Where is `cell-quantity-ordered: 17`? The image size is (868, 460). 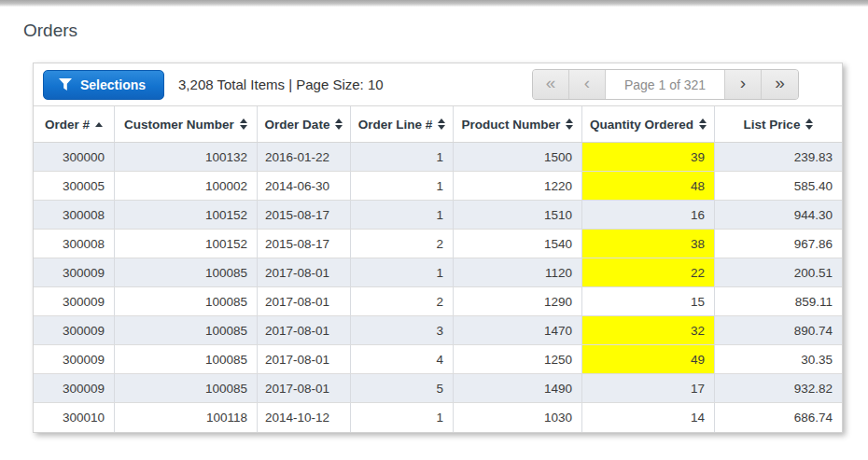
cell-quantity-ordered: 17 is located at coordinates (649, 388).